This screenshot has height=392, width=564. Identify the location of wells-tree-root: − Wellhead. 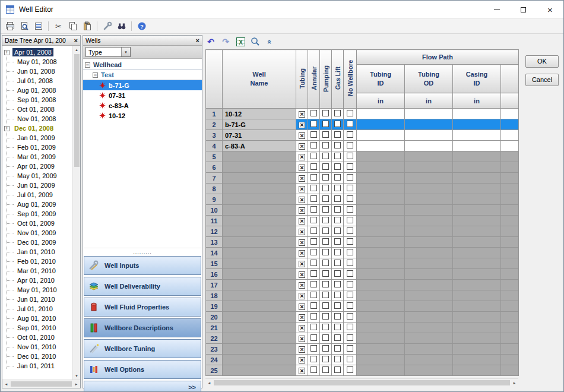
(142, 65).